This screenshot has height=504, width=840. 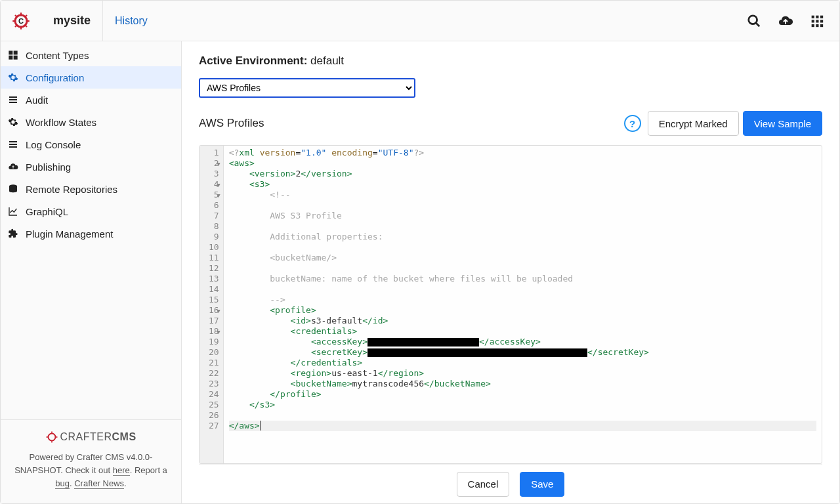 I want to click on sidebar-item-log-console: Log Console, so click(x=91, y=144).